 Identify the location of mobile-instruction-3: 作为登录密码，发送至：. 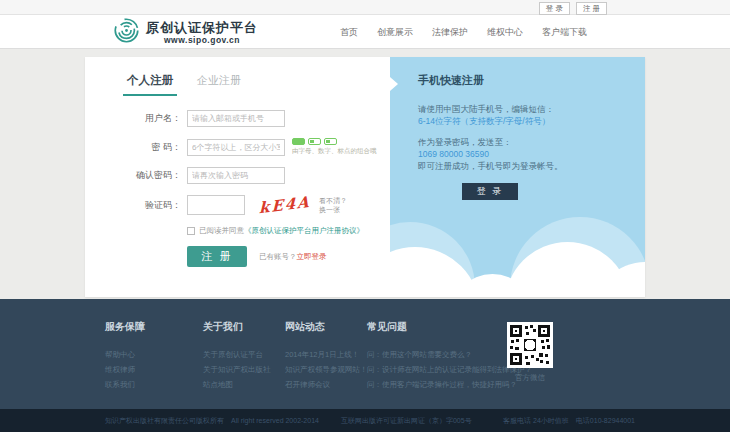
(490, 142).